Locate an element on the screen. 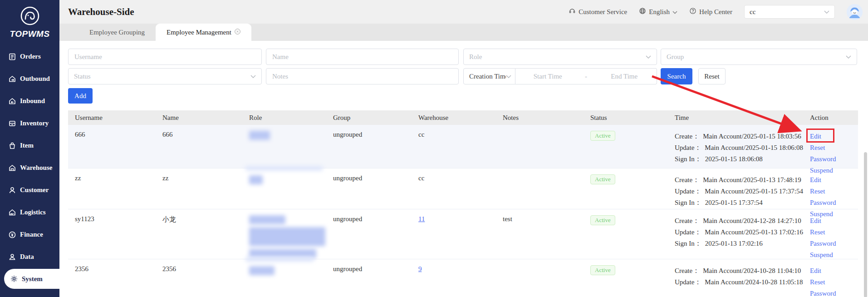 The width and height of the screenshot is (868, 297). item-icon is located at coordinates (12, 146).